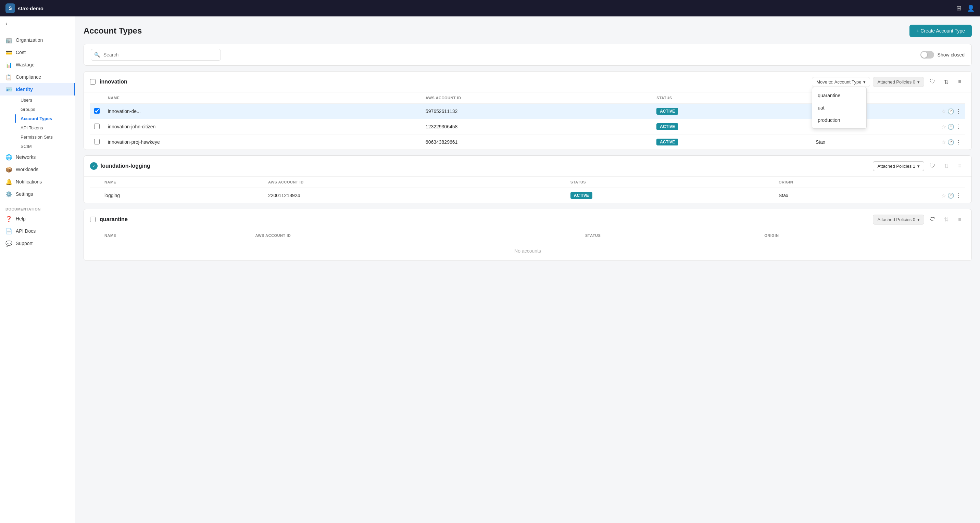 The image size is (980, 523). I want to click on organization-icon: 🏢, so click(9, 40).